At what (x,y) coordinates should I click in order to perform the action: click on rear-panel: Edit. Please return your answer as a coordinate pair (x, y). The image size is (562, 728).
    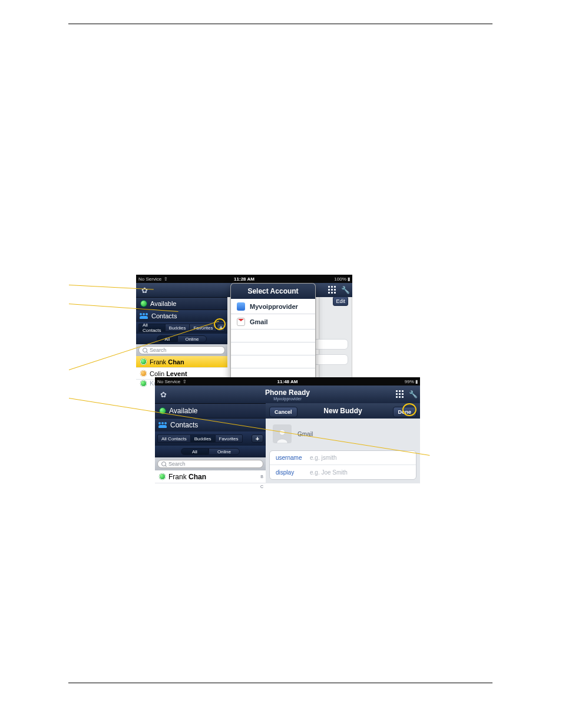
    Looking at the image, I should click on (336, 338).